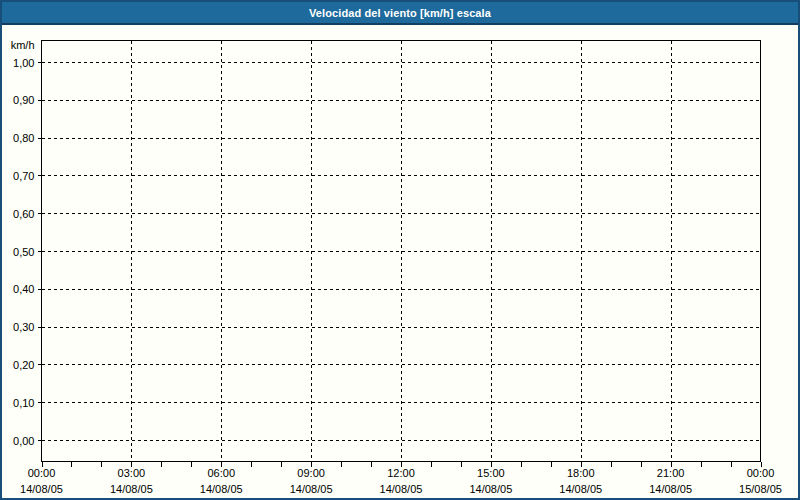  Describe the element at coordinates (400, 14) in the screenshot. I see `title-bar: Velocidad del viento [km/h] escala` at that location.